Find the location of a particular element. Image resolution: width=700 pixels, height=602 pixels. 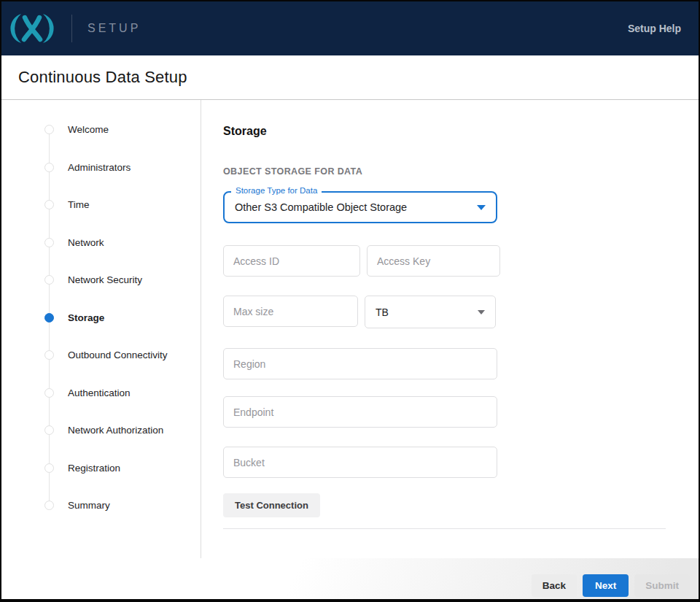

product-name: SETUP is located at coordinates (114, 28).